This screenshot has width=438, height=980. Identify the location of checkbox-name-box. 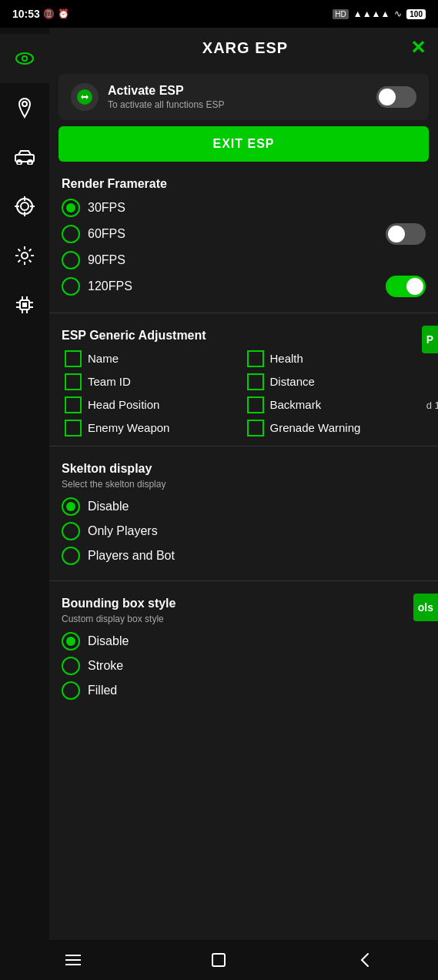
(73, 359).